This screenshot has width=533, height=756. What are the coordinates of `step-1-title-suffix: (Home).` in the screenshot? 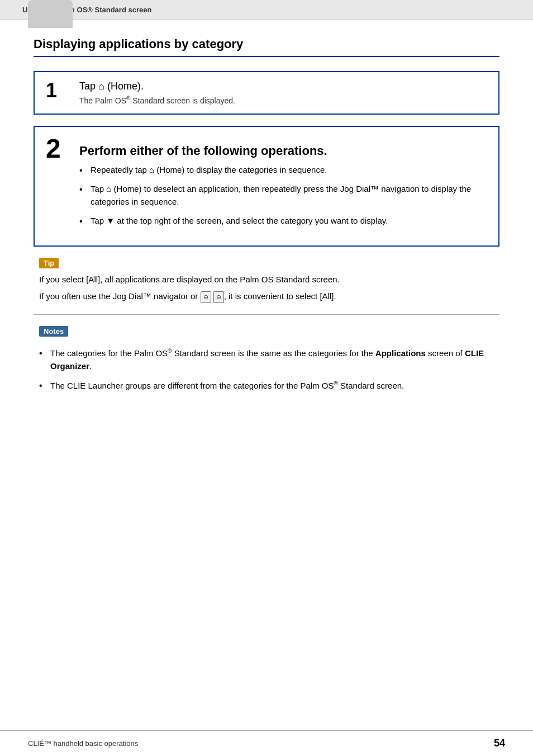 It's located at (124, 86).